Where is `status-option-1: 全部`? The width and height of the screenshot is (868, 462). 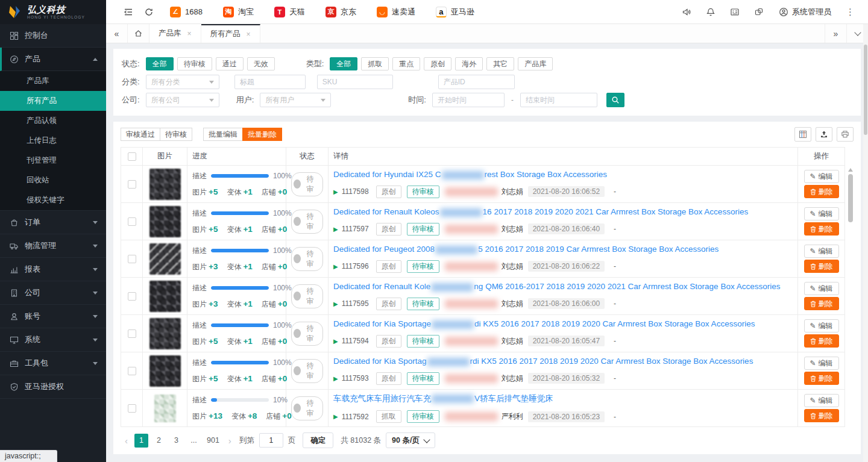 status-option-1: 全部 is located at coordinates (160, 64).